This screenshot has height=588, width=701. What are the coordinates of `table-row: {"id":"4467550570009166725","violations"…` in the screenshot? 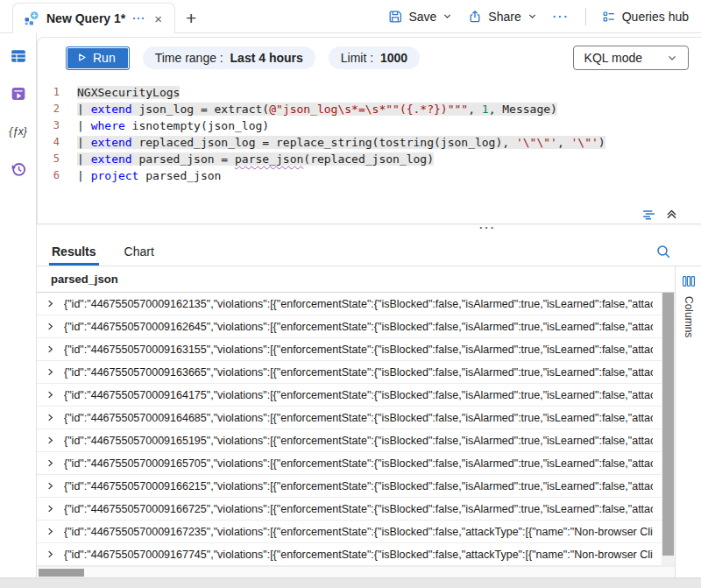 It's located at (356, 509).